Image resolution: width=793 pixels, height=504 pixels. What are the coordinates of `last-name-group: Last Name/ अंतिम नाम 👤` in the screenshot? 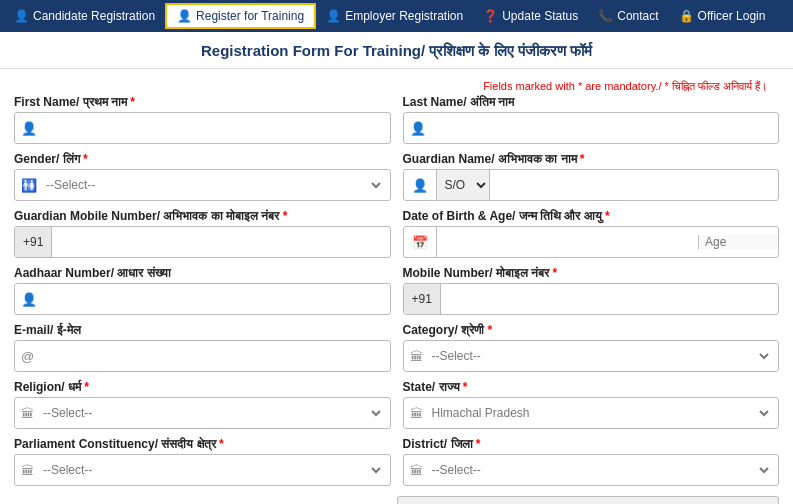 It's located at (592, 120).